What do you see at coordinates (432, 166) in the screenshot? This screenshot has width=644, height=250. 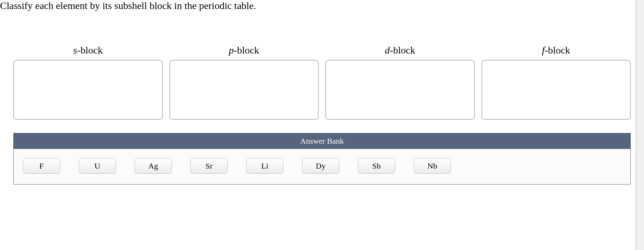 I see `answer-chip-Nb: Nb` at bounding box center [432, 166].